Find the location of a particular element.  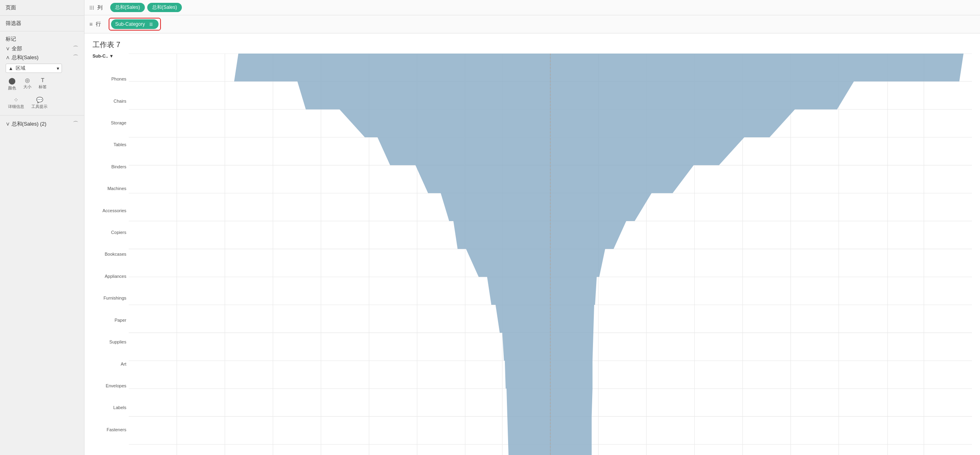

col-pill-1: 总和(Sales) is located at coordinates (128, 7).